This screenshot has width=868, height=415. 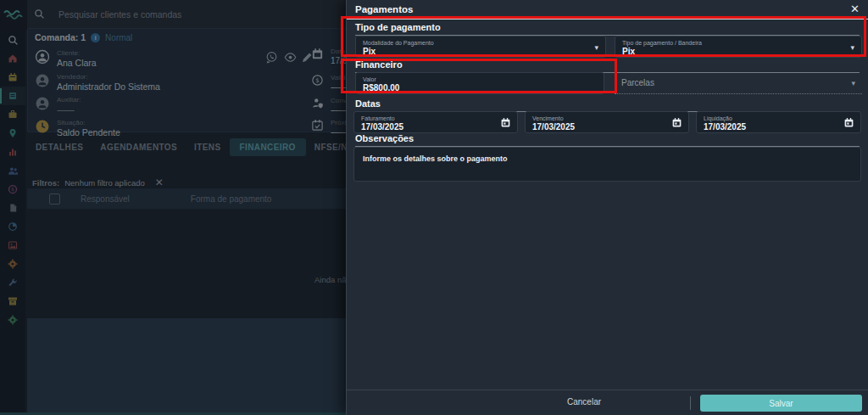 What do you see at coordinates (738, 83) in the screenshot?
I see `parcelas-select: Parcelas ▾` at bounding box center [738, 83].